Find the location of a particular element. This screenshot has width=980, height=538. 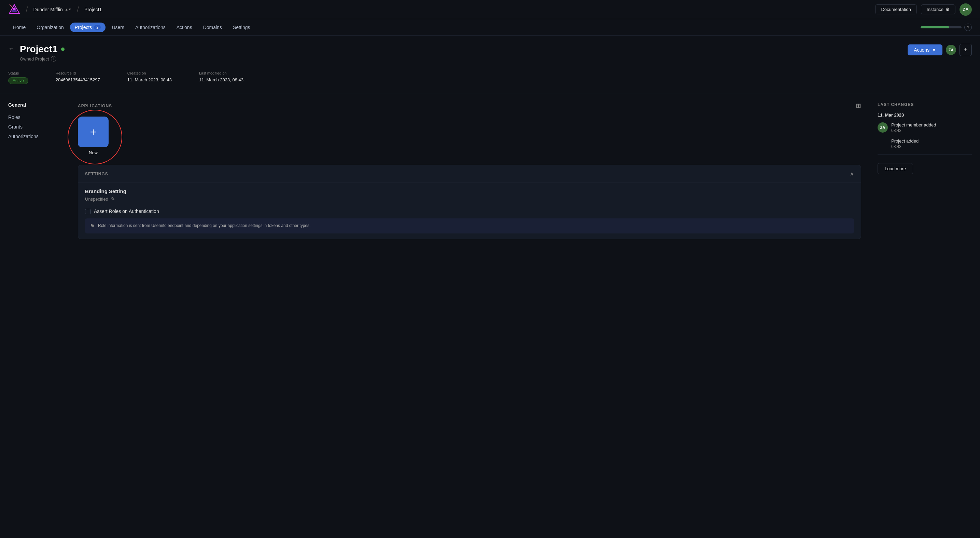

help-button: ? is located at coordinates (968, 27).